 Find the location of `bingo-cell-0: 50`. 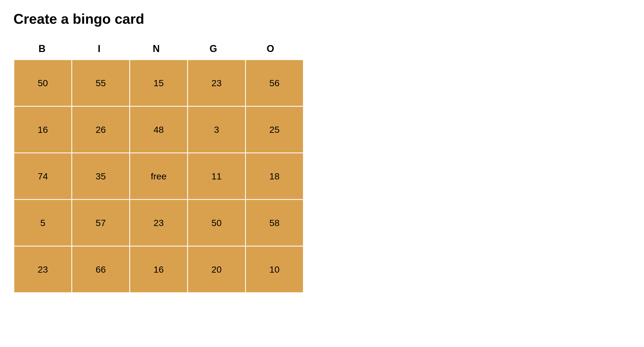

bingo-cell-0: 50 is located at coordinates (43, 83).